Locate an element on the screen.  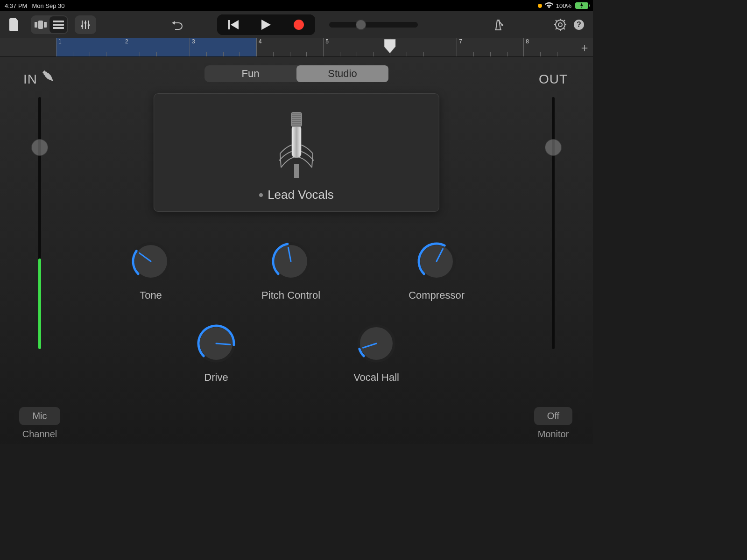
knob-label: Pitch Control is located at coordinates (291, 295).